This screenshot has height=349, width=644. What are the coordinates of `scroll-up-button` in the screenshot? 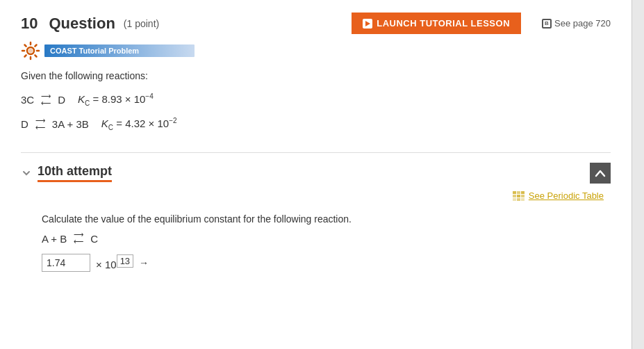 It's located at (600, 173).